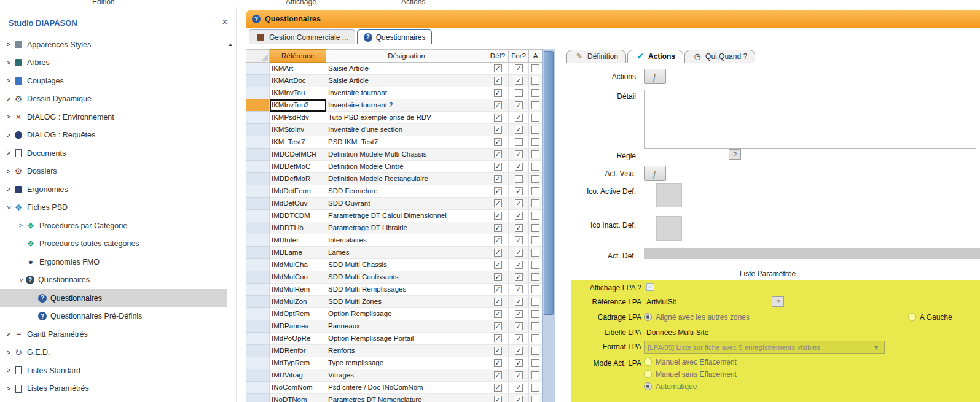  Describe the element at coordinates (114, 353) in the screenshot. I see `sidebar-item-g-e-d: >↻G.E.D.` at that location.